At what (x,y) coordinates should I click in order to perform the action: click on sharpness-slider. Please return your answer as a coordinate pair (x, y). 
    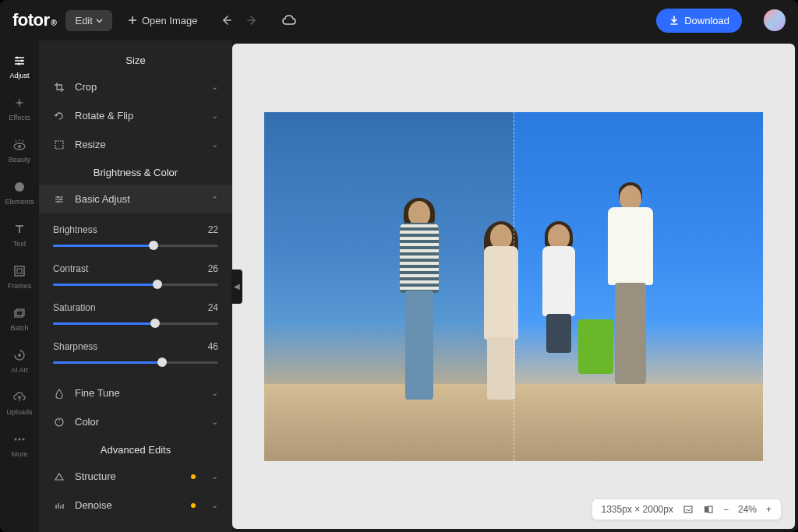
    Looking at the image, I should click on (136, 362).